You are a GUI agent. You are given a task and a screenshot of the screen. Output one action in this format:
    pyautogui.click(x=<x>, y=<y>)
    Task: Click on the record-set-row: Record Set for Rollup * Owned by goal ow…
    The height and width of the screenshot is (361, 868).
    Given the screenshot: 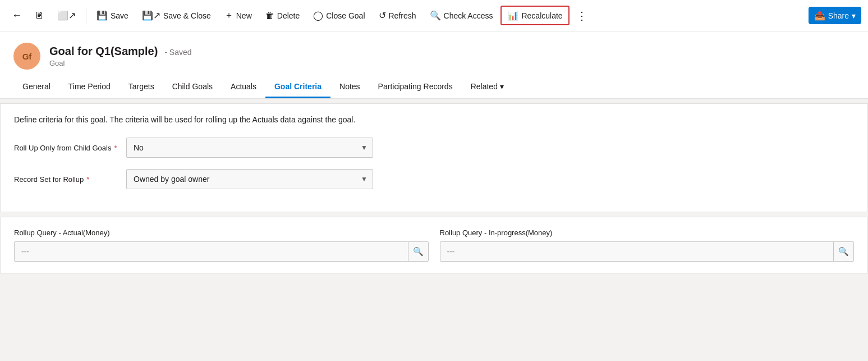 What is the action you would take?
    pyautogui.click(x=434, y=179)
    